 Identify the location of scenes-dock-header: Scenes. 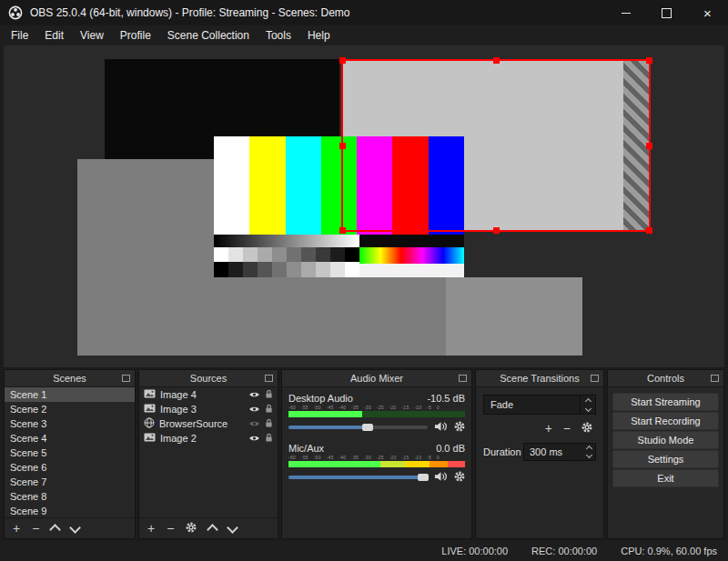
(69, 378).